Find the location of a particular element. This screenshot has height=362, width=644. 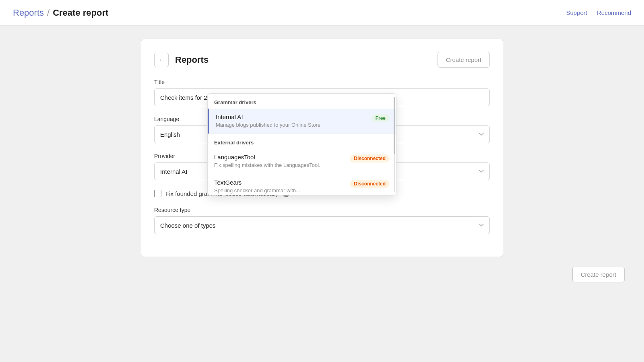

dropdown-scrollbar-thumb is located at coordinates (394, 125).